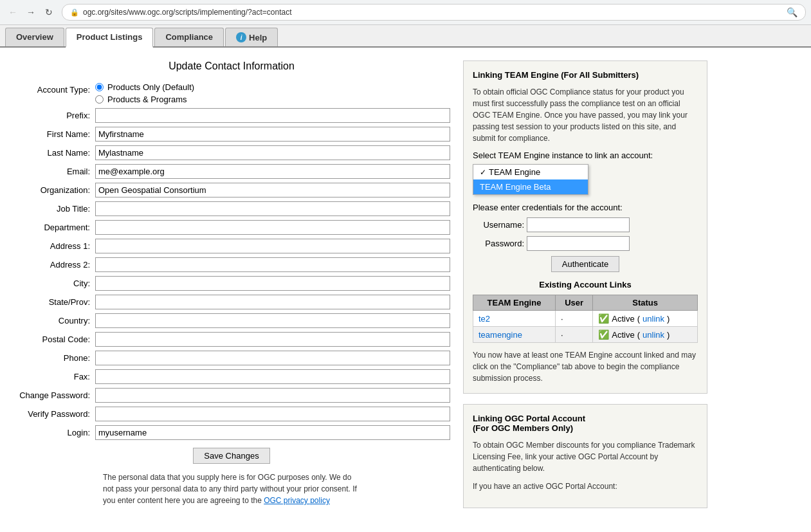  I want to click on country-input, so click(273, 320).